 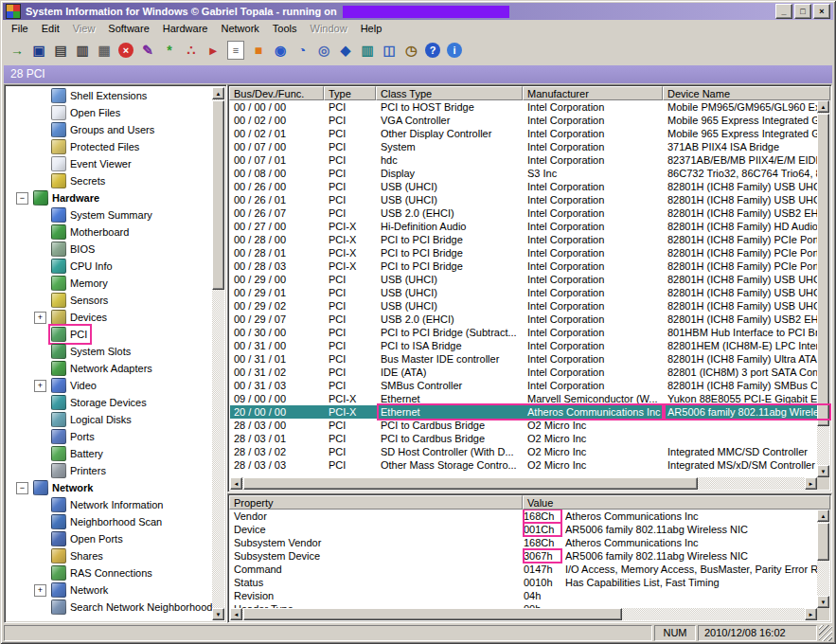 I want to click on tree-item-network: − Network, so click(x=110, y=488).